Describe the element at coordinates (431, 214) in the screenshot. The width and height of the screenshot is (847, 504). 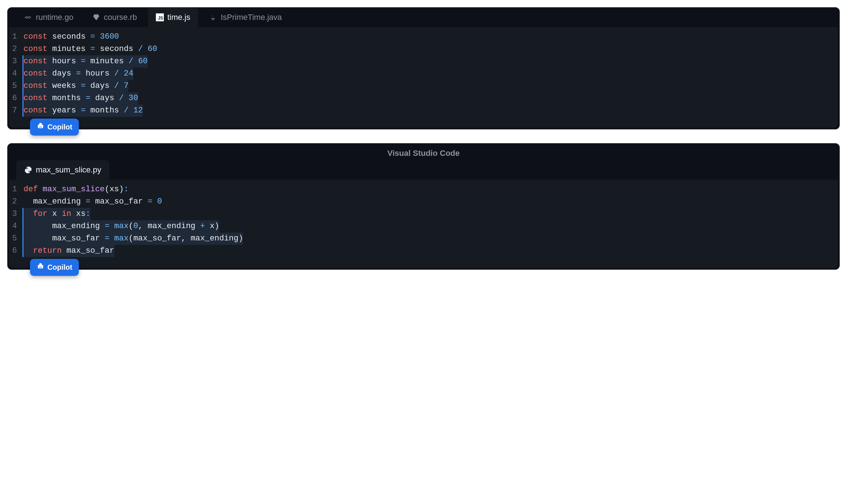
I see `line-content: for x in xs:` at that location.